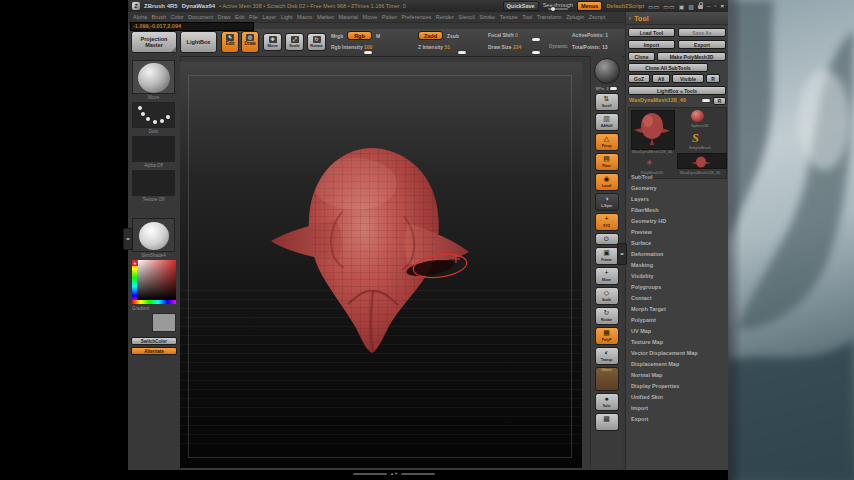  What do you see at coordinates (607, 296) in the screenshot?
I see `scale-button: ◇ Scale` at bounding box center [607, 296].